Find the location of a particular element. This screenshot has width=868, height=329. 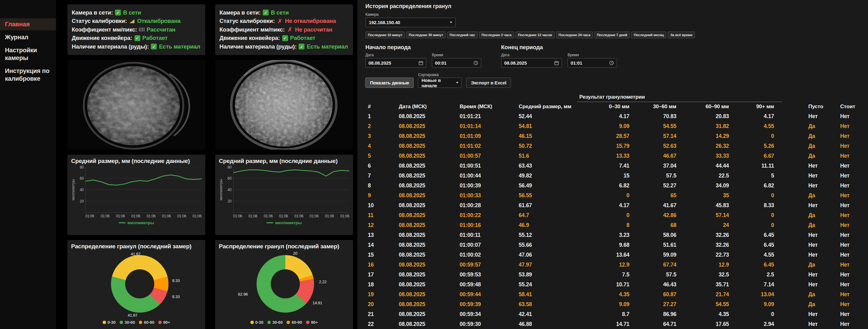

cell-30-60: 57.5 is located at coordinates (661, 176).